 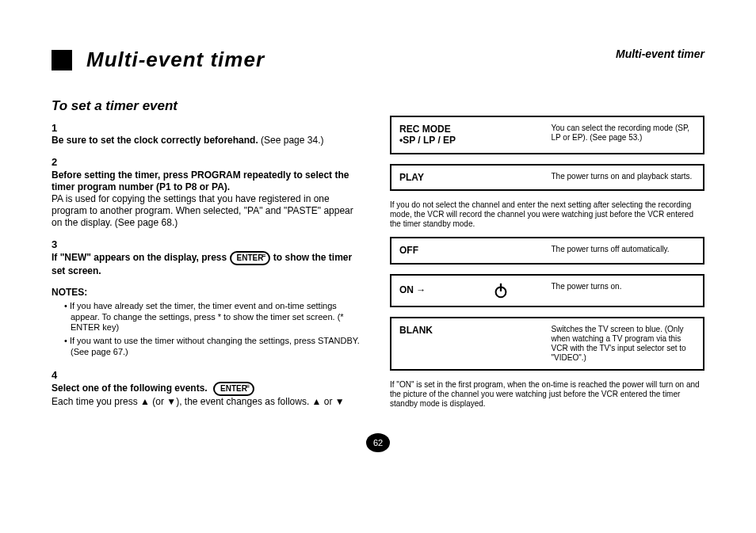 What do you see at coordinates (624, 177) in the screenshot?
I see `event-desc: The power turns on and playback starts.` at bounding box center [624, 177].